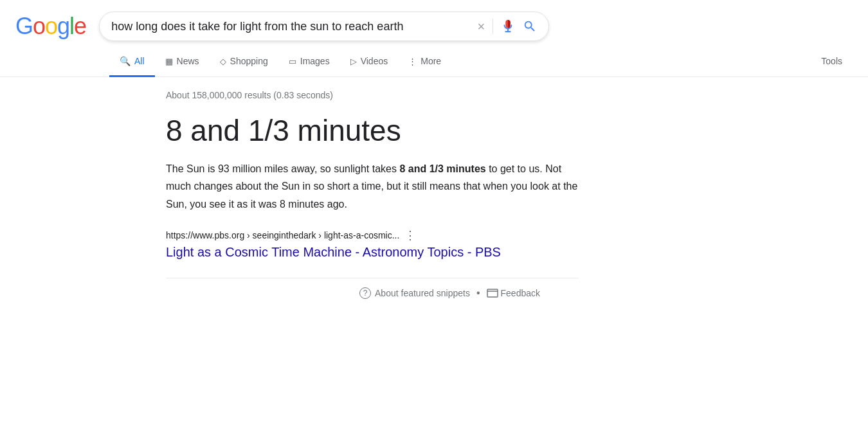 Image resolution: width=868 pixels, height=441 pixels. What do you see at coordinates (80, 26) in the screenshot?
I see `logo-e: e` at bounding box center [80, 26].